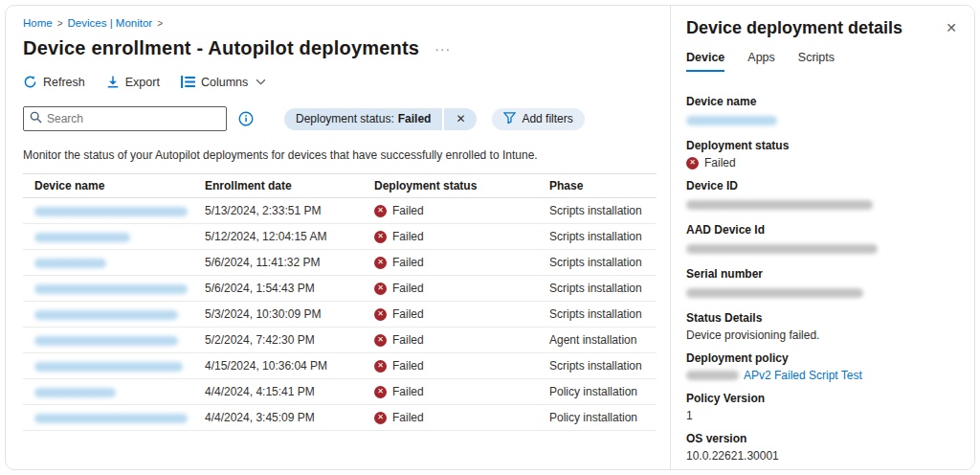  I want to click on panel-field: Serial number, so click(821, 284).